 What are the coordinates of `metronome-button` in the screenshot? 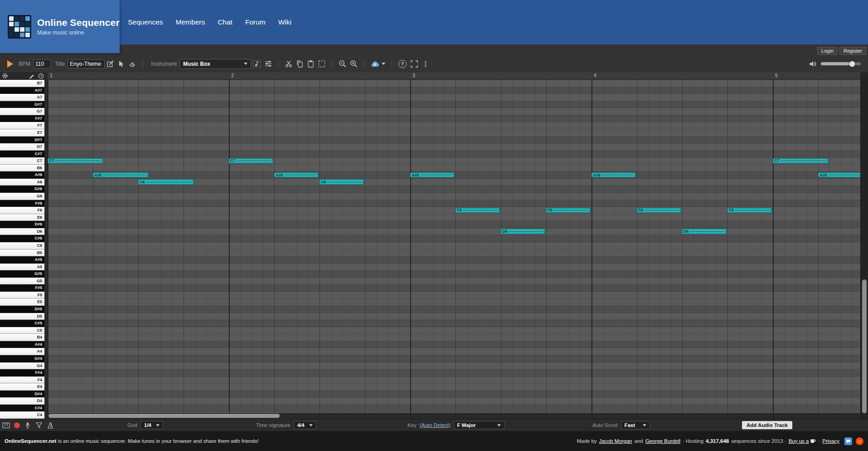 It's located at (50, 426).